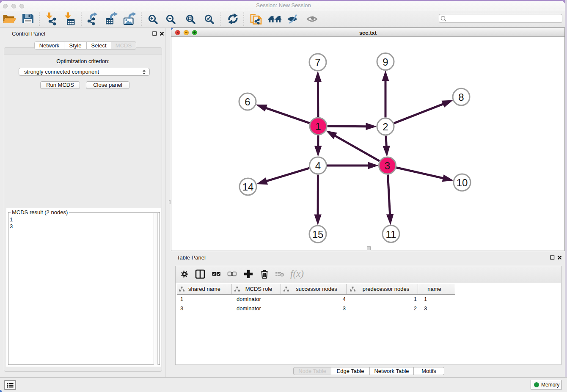 The width and height of the screenshot is (567, 392). Describe the element at coordinates (388, 166) in the screenshot. I see `svg-text: 3` at that location.